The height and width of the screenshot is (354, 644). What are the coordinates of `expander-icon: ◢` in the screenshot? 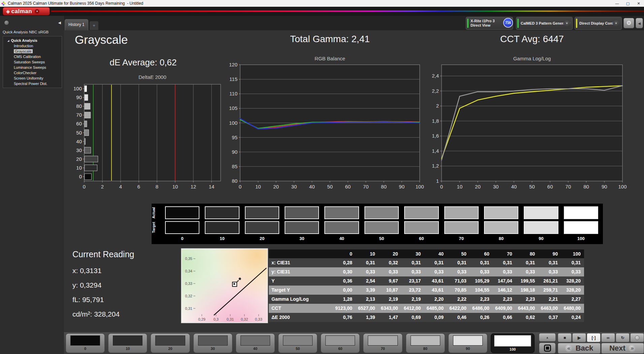 It's located at (8, 40).